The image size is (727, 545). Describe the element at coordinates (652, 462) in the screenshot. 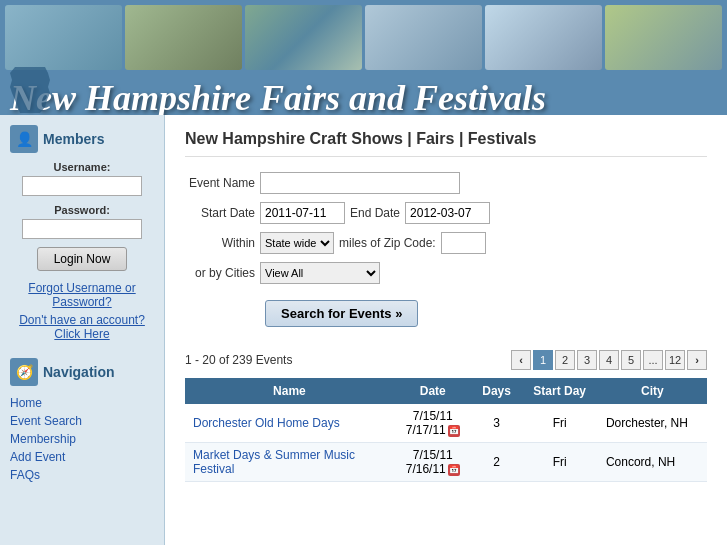

I see `event-city-cell: Concord, NH` at that location.